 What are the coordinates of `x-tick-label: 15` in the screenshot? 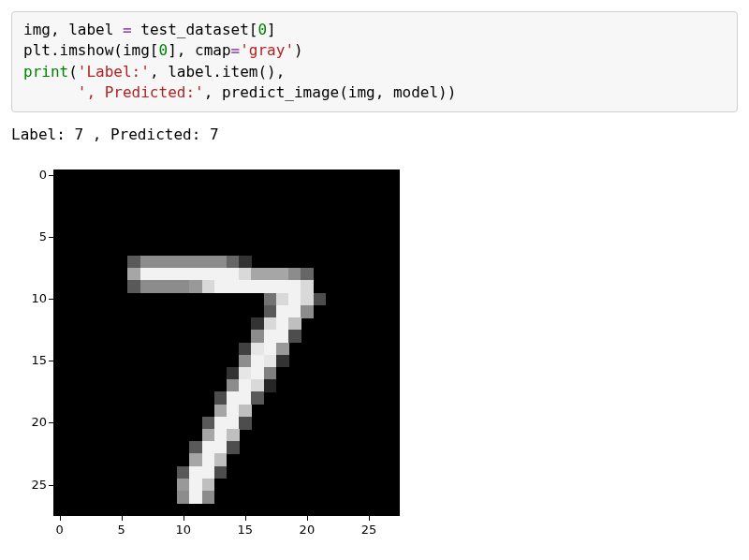 It's located at (245, 530).